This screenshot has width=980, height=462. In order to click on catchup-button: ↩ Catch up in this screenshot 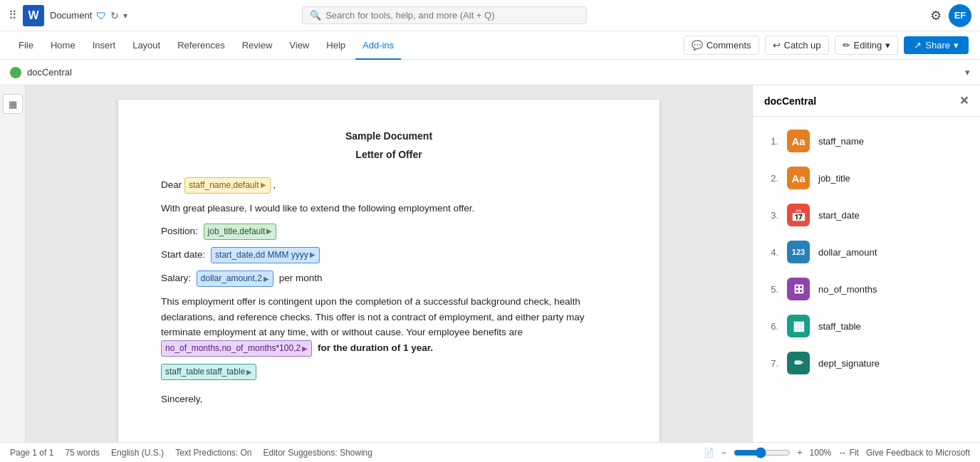, I will do `click(797, 46)`.